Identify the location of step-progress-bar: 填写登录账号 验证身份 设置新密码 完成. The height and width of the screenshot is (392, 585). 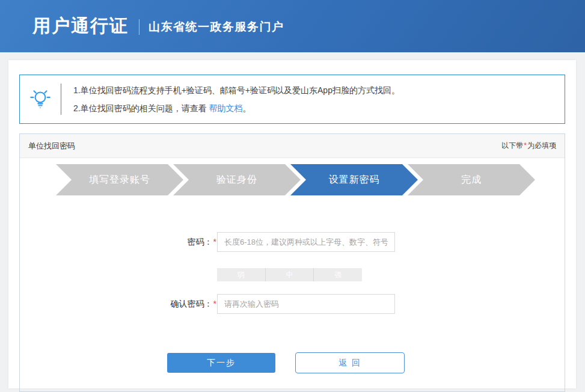
(292, 180).